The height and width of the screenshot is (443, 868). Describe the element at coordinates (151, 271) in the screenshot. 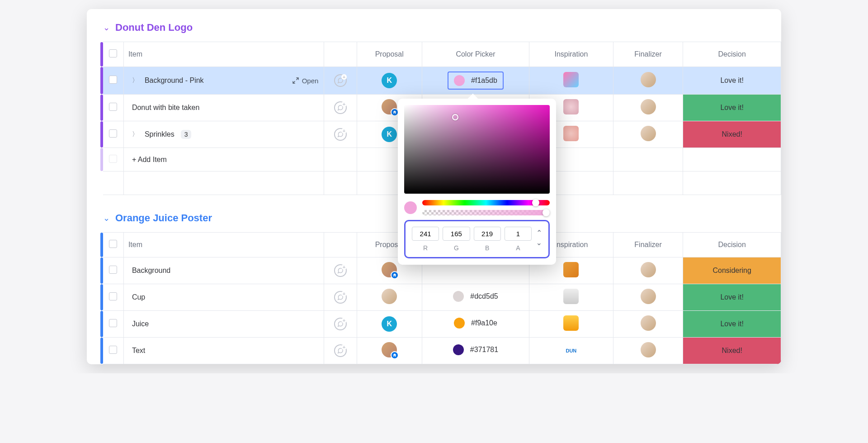

I see `item-name: Background` at that location.